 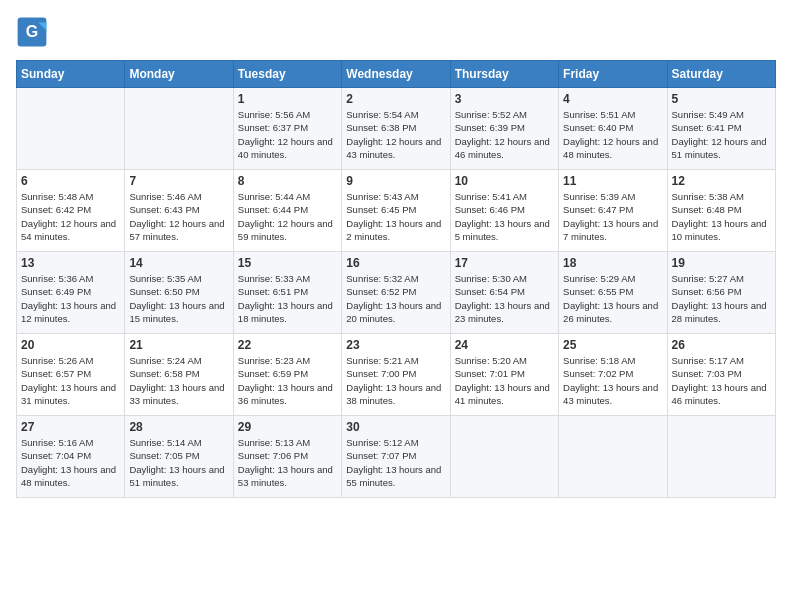 What do you see at coordinates (504, 99) in the screenshot?
I see `day-number: 3` at bounding box center [504, 99].